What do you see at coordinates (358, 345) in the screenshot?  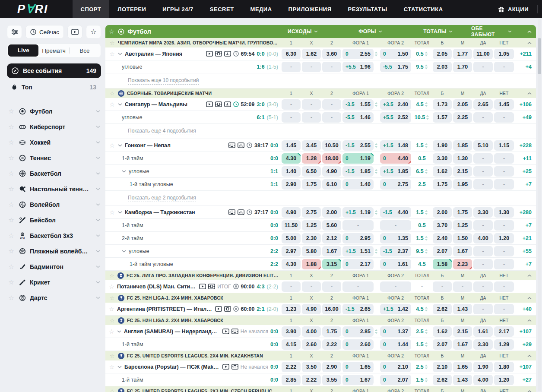 I see `handicap1-cell: 02.60` at bounding box center [358, 345].